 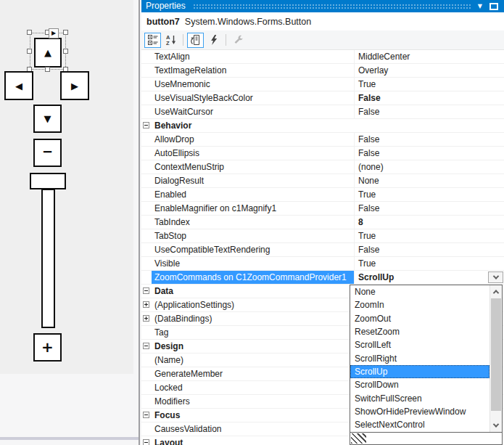 I want to click on property-name: UseWaitCursor, so click(x=252, y=112).